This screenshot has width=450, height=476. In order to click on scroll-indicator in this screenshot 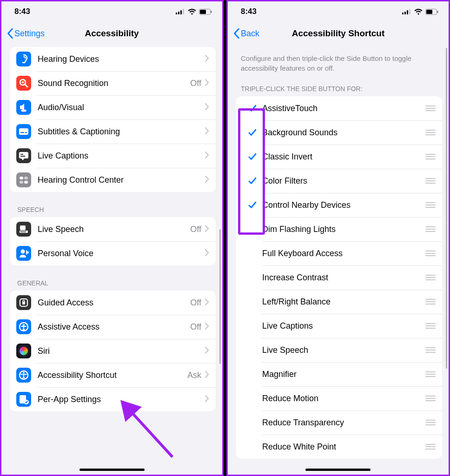, I will do `click(446, 208)`.